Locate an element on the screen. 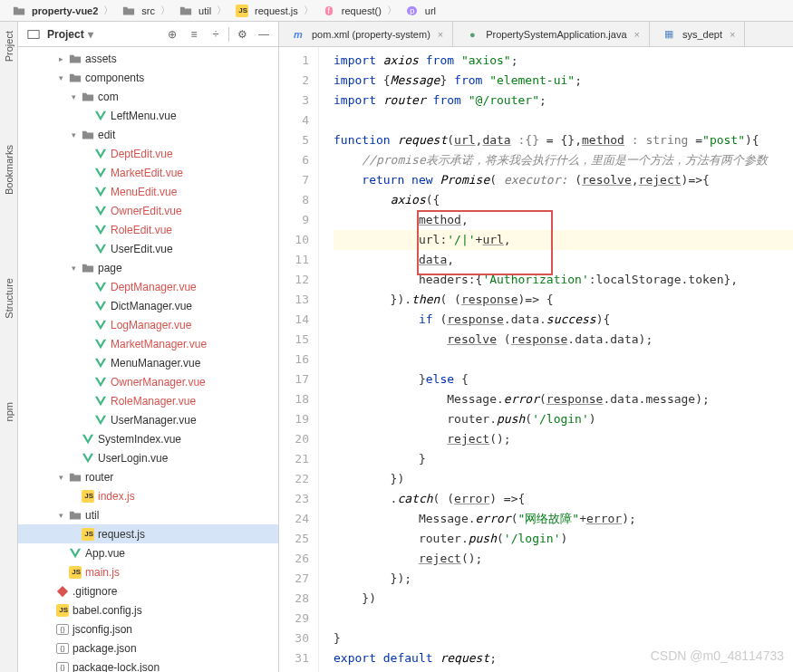 The width and height of the screenshot is (793, 672). chevron-right-icon: ▸ is located at coordinates (61, 59).